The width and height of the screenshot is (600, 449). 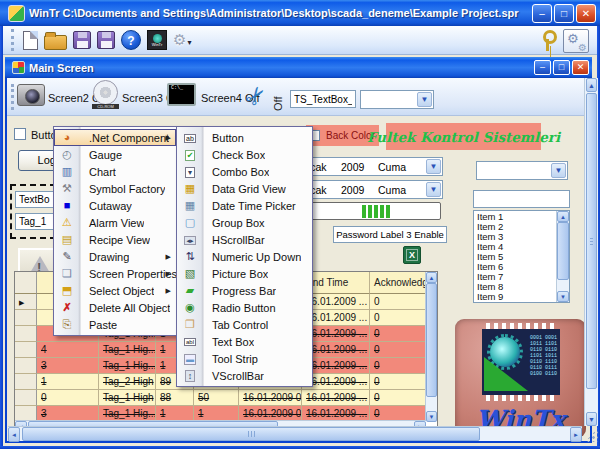 I want to click on submenu-item: VScrollBar, so click(x=244, y=376).